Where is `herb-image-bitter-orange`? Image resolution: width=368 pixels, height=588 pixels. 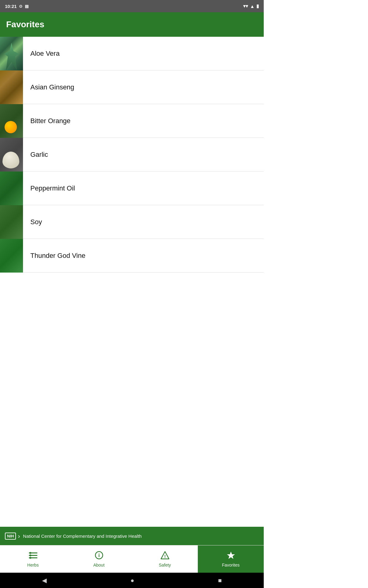
herb-image-bitter-orange is located at coordinates (12, 121).